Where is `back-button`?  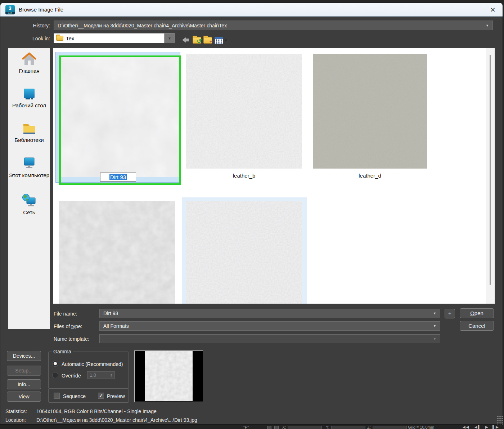
back-button is located at coordinates (186, 40).